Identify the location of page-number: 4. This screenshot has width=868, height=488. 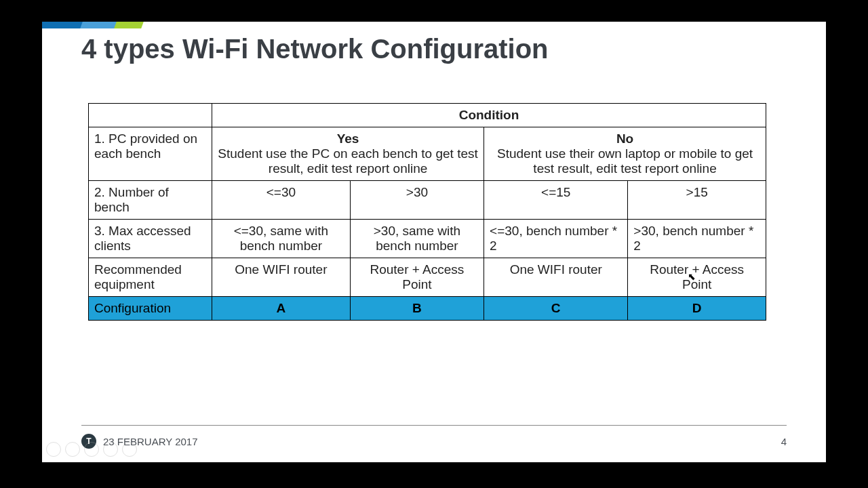
(784, 442).